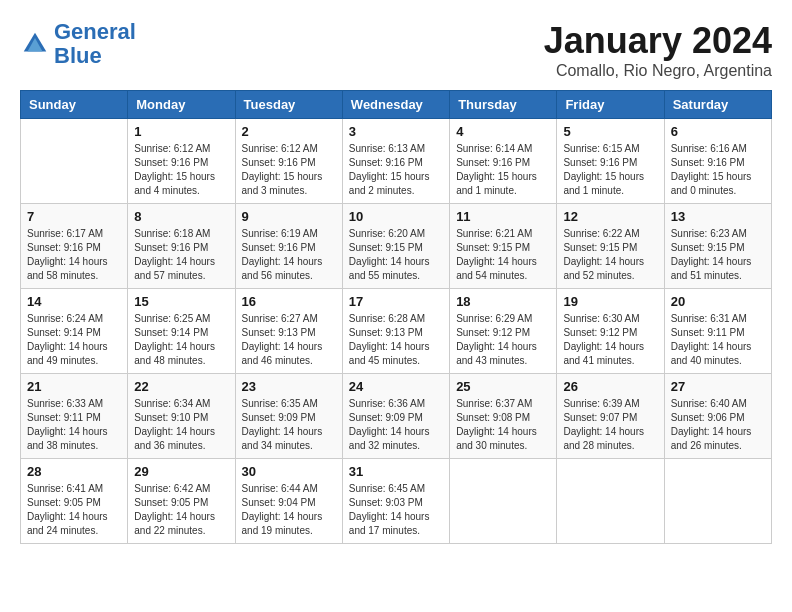  What do you see at coordinates (396, 162) in the screenshot?
I see `calendar-cell: 3Sunrise: 6:13 AM Sunset: 9:16 PM Daylig…` at bounding box center [396, 162].